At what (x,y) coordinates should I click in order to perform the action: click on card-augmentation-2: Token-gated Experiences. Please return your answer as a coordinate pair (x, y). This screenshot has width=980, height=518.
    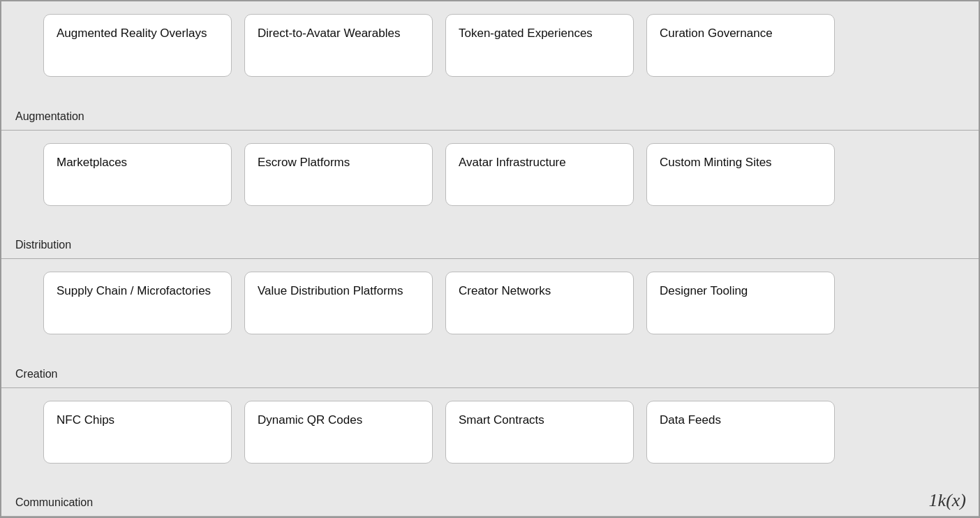
    Looking at the image, I should click on (540, 45).